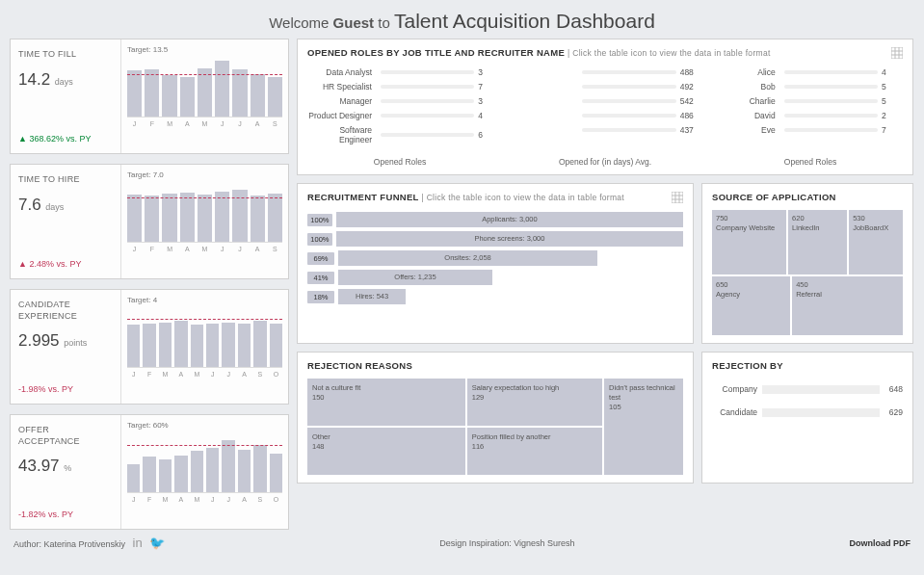 The height and width of the screenshot is (575, 924). What do you see at coordinates (807, 116) in the screenshot?
I see `opened-row: David 2` at bounding box center [807, 116].